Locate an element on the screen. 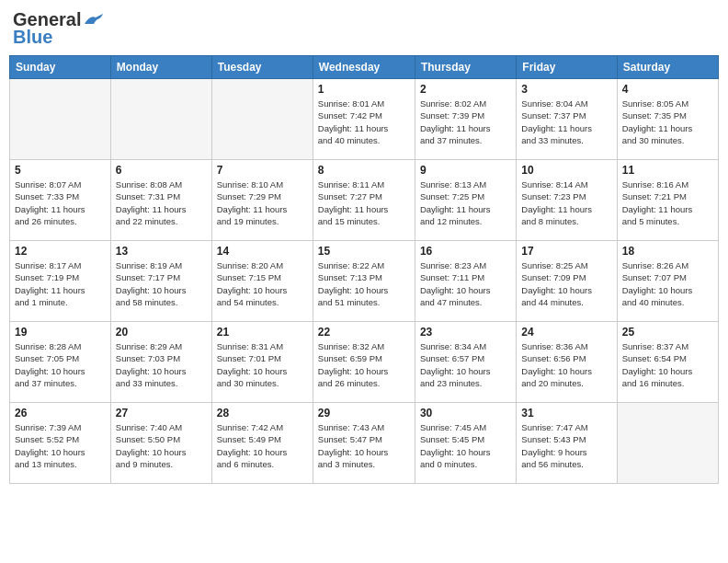 The image size is (728, 563). calendar-cell: 12Sunrise: 8:17 AM Sunset: 7:19 PM Dayli… is located at coordinates (61, 282).